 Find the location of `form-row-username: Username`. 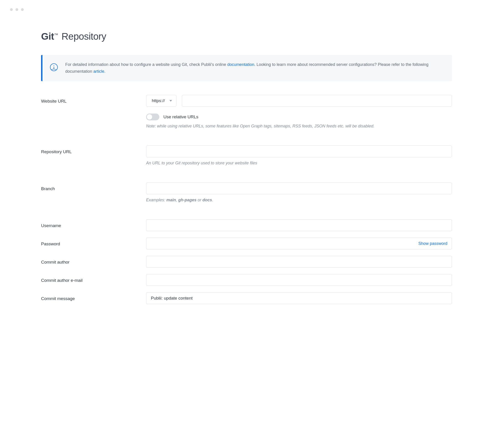

form-row-username: Username is located at coordinates (246, 225).